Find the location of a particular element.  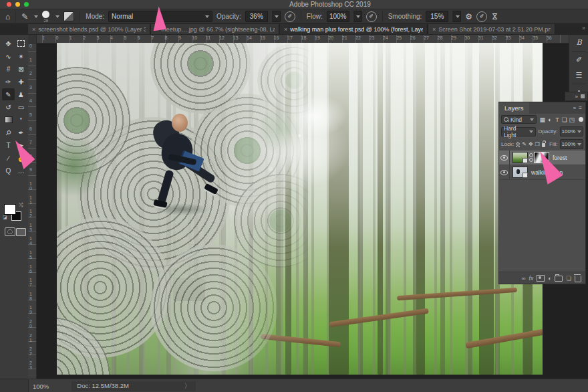

paint-symmetry-icon: ⋈ is located at coordinates (494, 16).